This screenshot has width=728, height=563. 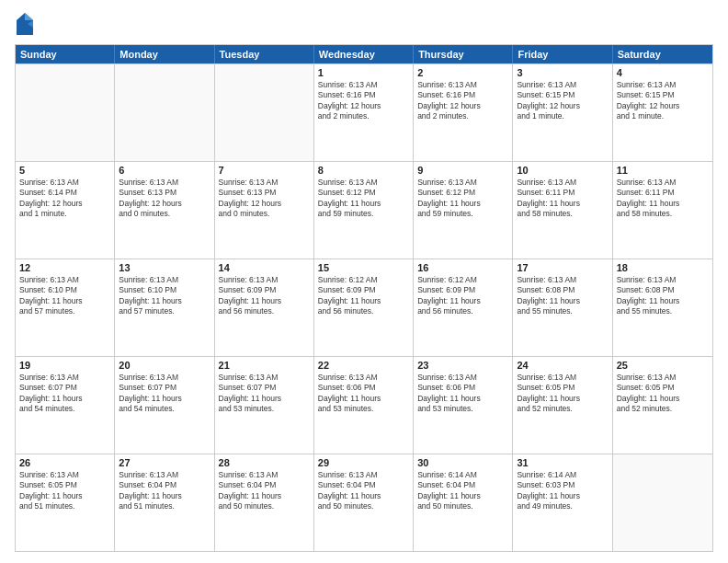 What do you see at coordinates (463, 54) in the screenshot?
I see `day-header-thursday: Thursday` at bounding box center [463, 54].